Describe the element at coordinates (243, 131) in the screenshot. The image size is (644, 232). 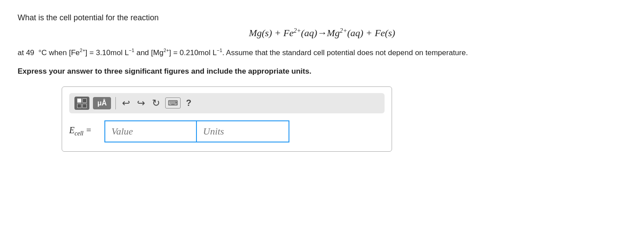
I see `units-input` at that location.